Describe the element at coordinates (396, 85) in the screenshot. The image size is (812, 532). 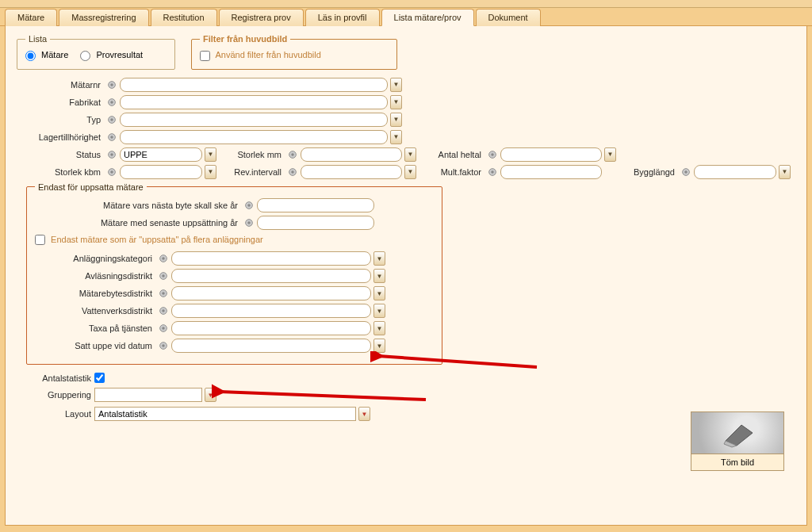
I see `dropdown-matarnr: ▼` at that location.